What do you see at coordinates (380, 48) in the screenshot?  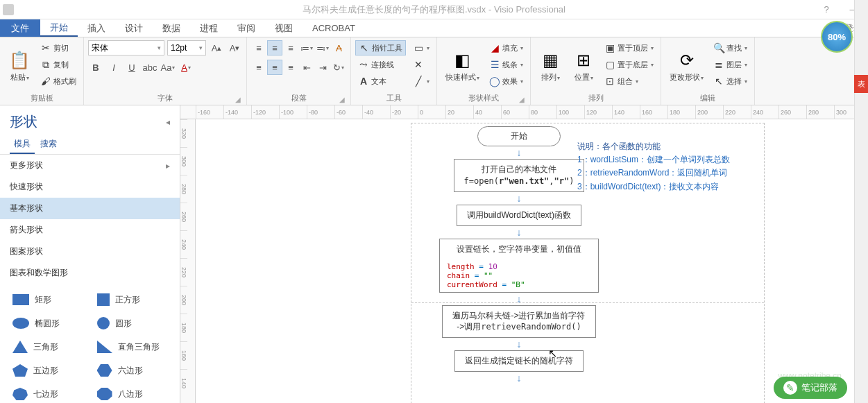 I see `pointer-tool-button: ↖指针工具` at bounding box center [380, 48].